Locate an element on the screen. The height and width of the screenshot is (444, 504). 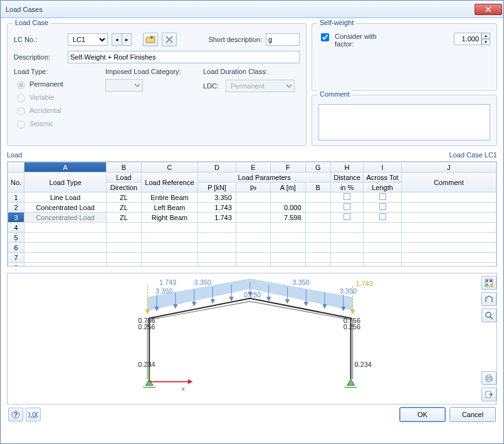
groupbox-comment-title: Comment is located at coordinates (335, 94).